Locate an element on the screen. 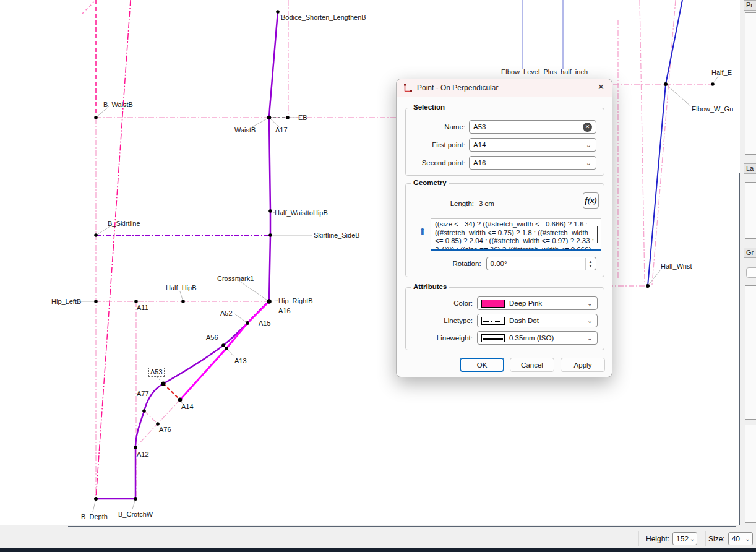 The height and width of the screenshot is (552, 756). canvas-label-waistb: WaistB is located at coordinates (245, 130).